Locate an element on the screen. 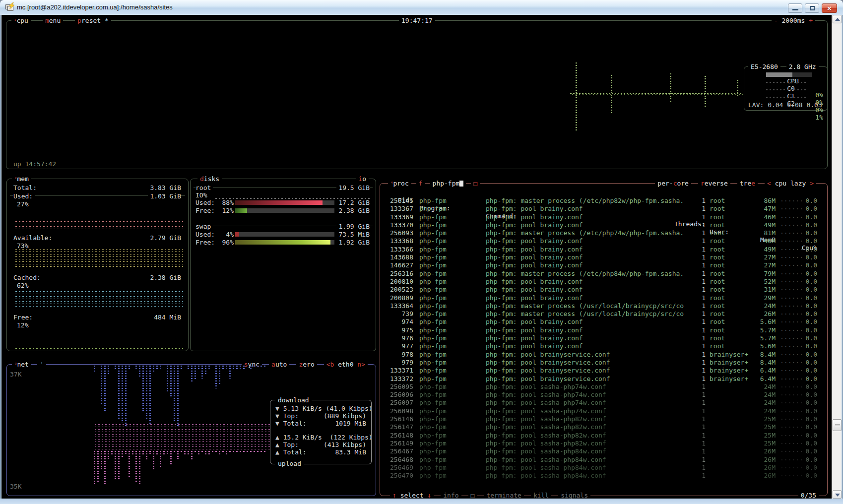  process-row: 200810 php-fpm php-fpm: pool brainy.conf… is located at coordinates (603, 282).